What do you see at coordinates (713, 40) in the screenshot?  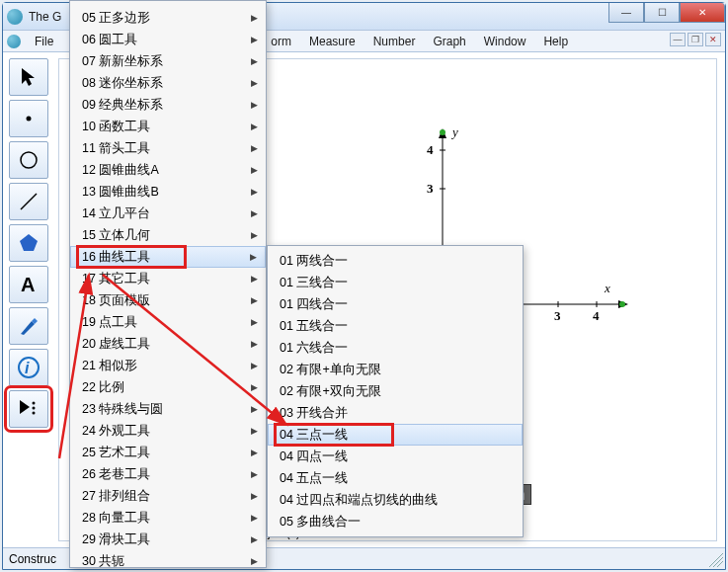 I see `mdi-close: ✕` at bounding box center [713, 40].